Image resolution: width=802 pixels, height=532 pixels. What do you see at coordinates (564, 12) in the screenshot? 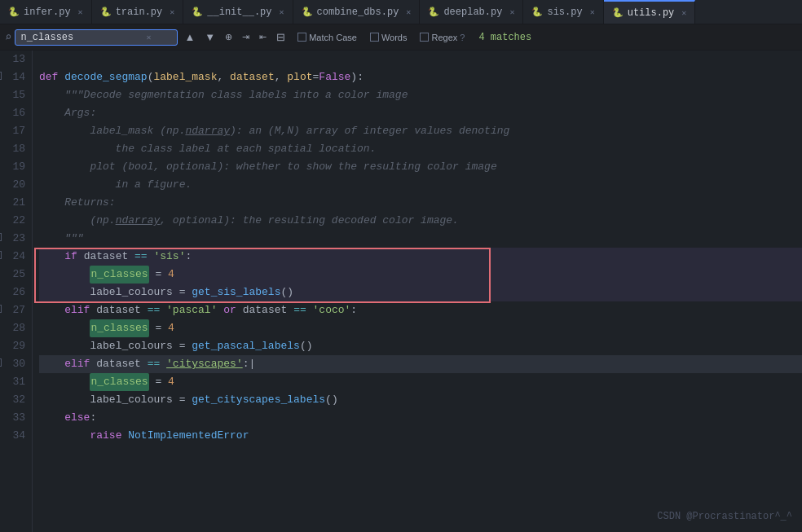
I see `tab-label-sis: sis.py` at bounding box center [564, 12].